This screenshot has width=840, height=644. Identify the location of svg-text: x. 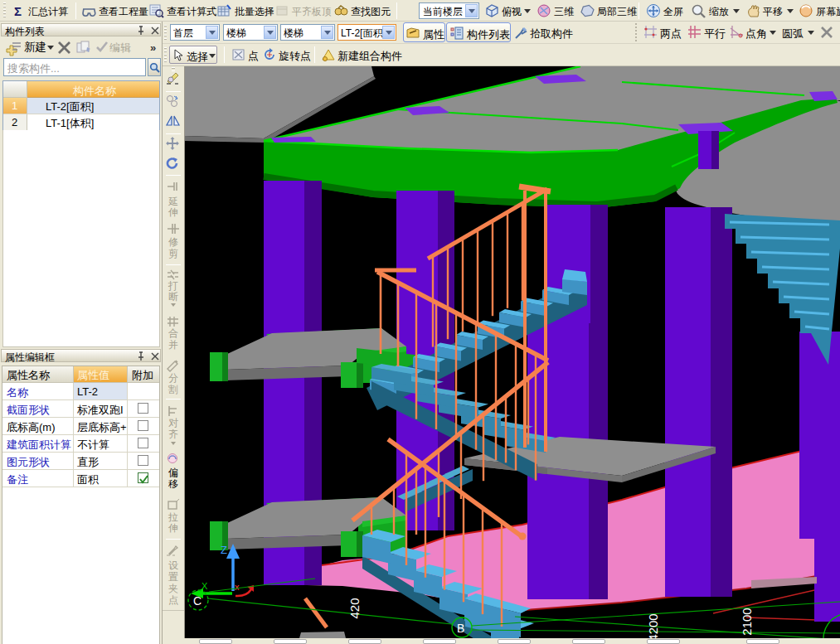
(237, 587).